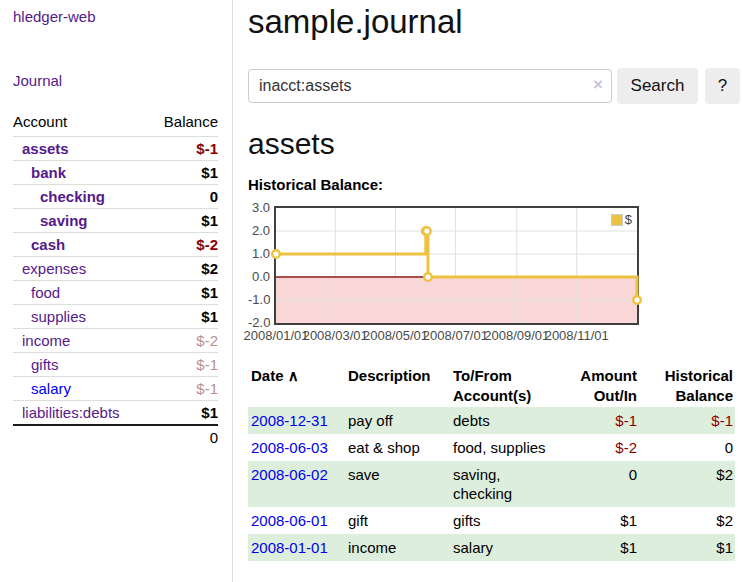  Describe the element at coordinates (50, 268) in the screenshot. I see `sidebar-account-link: expenses` at that location.